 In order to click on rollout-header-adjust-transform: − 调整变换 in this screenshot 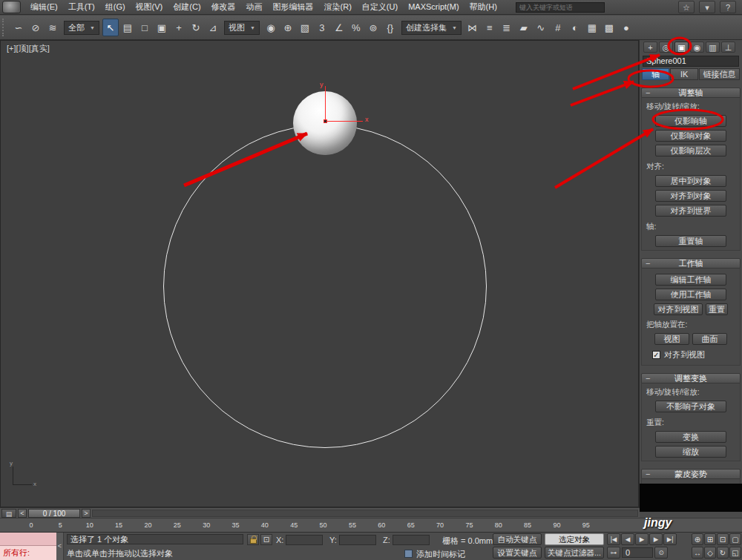, I will do `click(691, 378)`.